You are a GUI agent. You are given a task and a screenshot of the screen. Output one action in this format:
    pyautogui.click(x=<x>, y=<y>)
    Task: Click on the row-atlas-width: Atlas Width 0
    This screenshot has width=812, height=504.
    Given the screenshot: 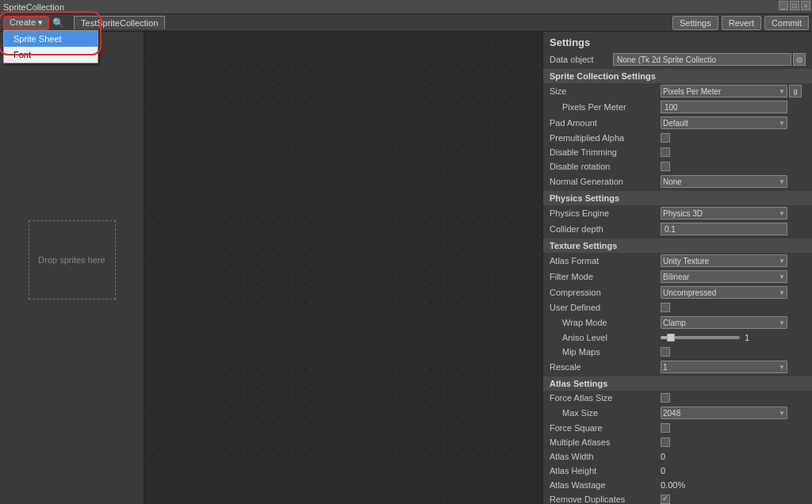 What is the action you would take?
    pyautogui.click(x=677, y=456)
    